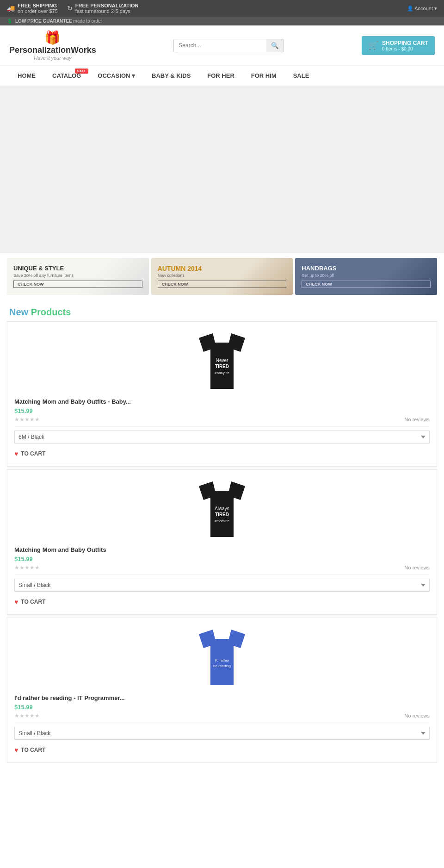 The image size is (444, 868). I want to click on free-shipping-label: FREE SHIPPING, so click(38, 6).